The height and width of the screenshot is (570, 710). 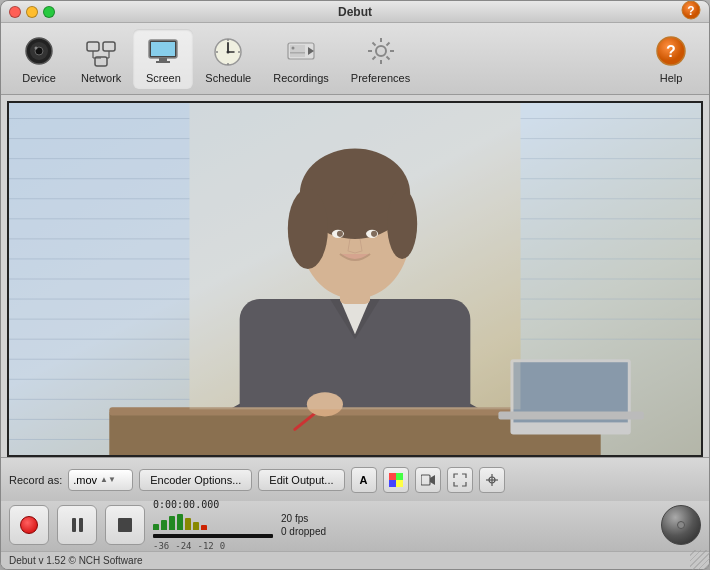 I want to click on toolbar-label-network: Network, so click(x=101, y=78).